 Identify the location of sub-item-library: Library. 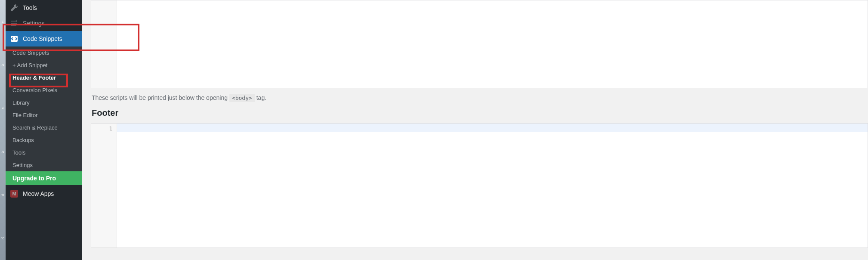
(44, 102).